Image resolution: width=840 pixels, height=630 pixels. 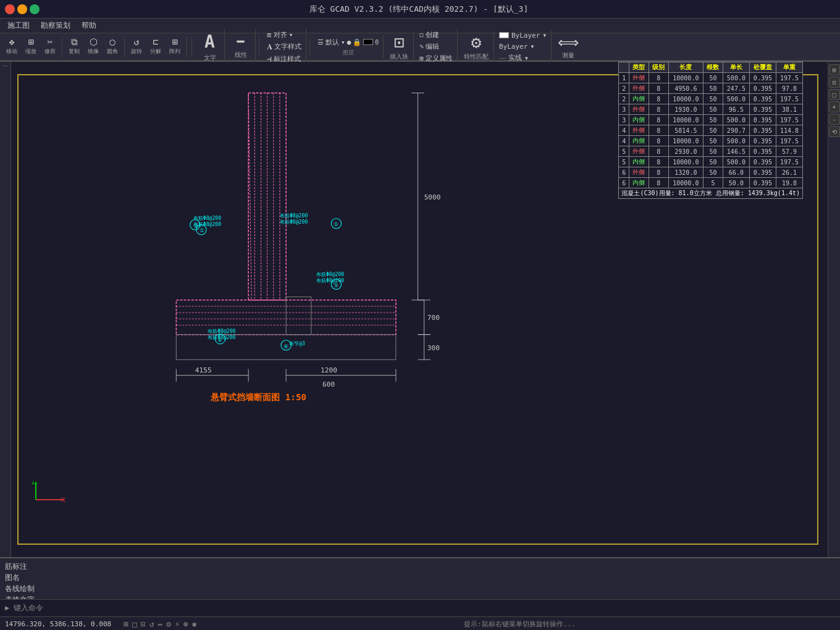 I want to click on status-icon-dynamic: ⚡, so click(x=177, y=624).